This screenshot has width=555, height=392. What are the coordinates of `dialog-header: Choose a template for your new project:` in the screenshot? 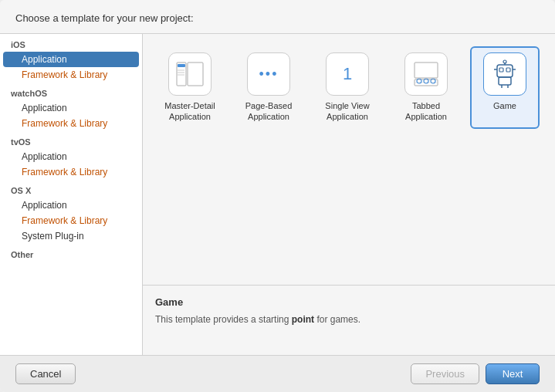 It's located at (278, 17).